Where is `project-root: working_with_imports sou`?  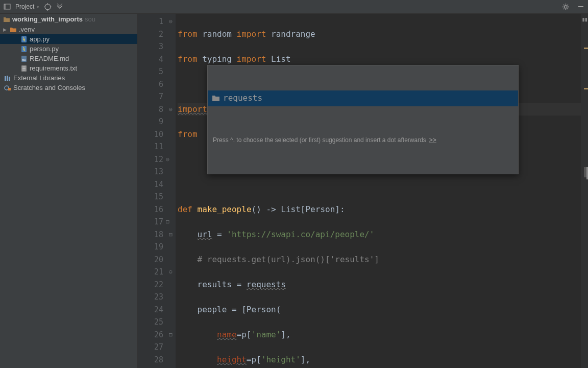
project-root: working_with_imports sou is located at coordinates (68, 19).